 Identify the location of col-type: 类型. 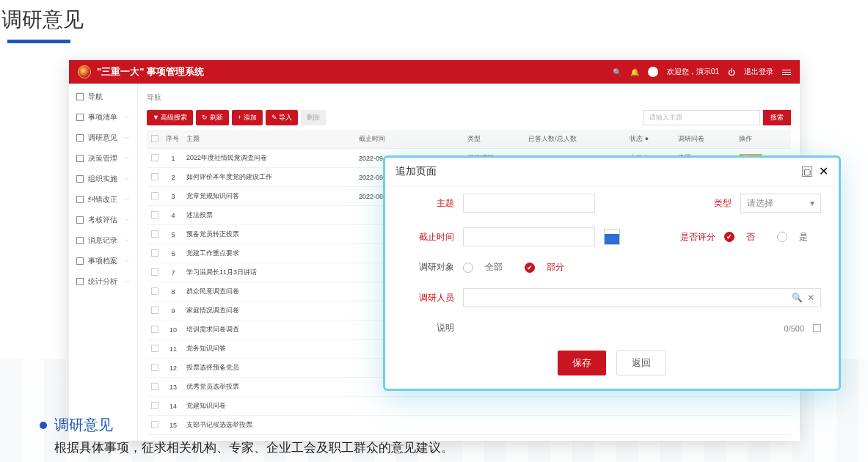
(495, 139).